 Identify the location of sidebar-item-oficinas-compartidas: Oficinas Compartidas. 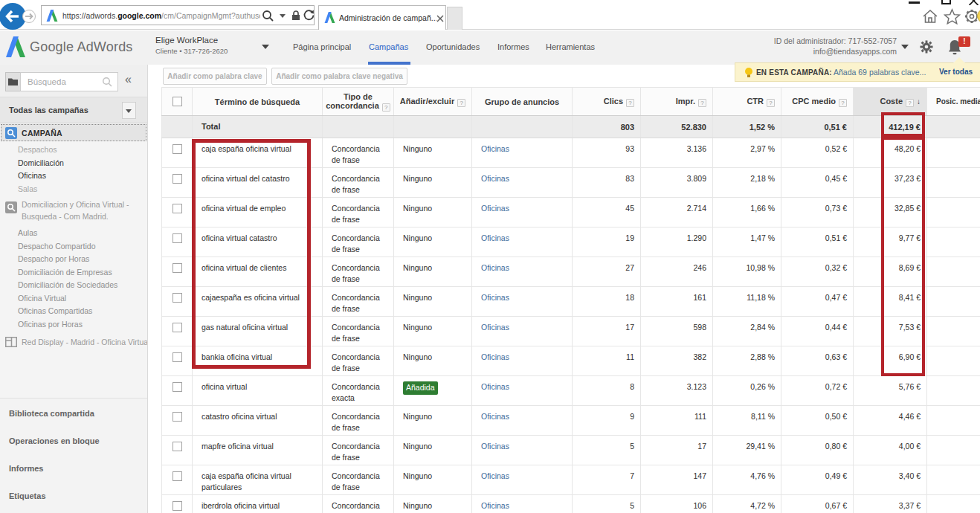
(55, 311).